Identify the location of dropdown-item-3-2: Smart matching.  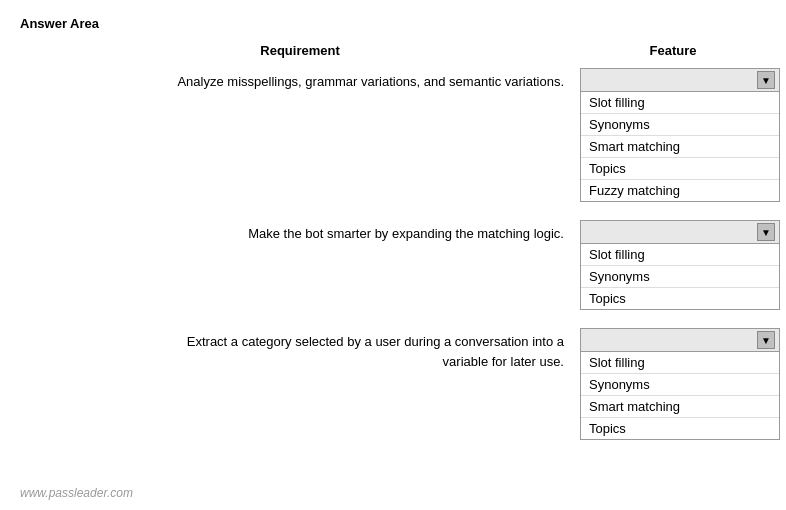
(680, 407).